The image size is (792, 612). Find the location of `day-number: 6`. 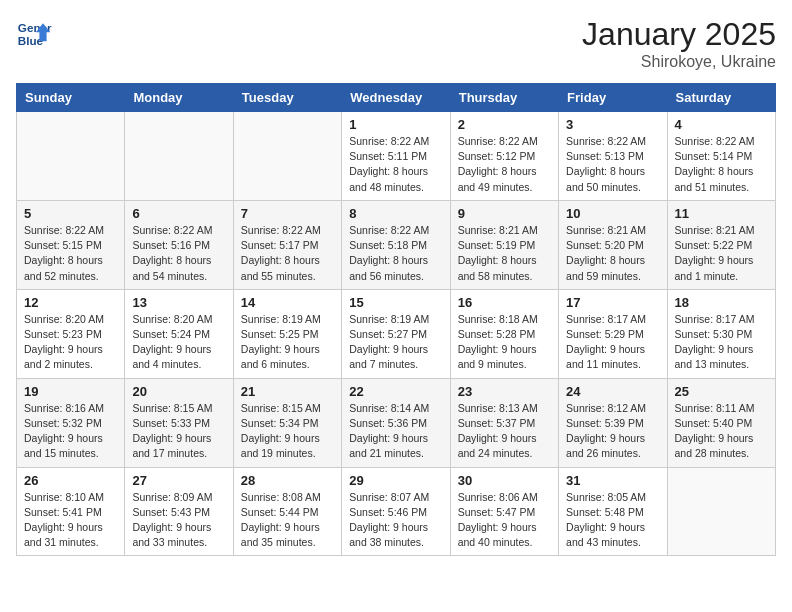

day-number: 6 is located at coordinates (178, 214).